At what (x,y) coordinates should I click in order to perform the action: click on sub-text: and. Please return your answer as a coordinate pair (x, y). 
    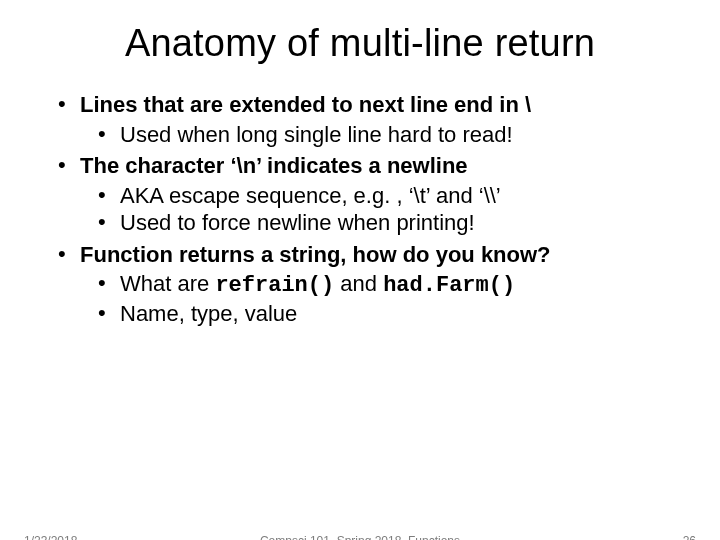
    Looking at the image, I should click on (358, 284).